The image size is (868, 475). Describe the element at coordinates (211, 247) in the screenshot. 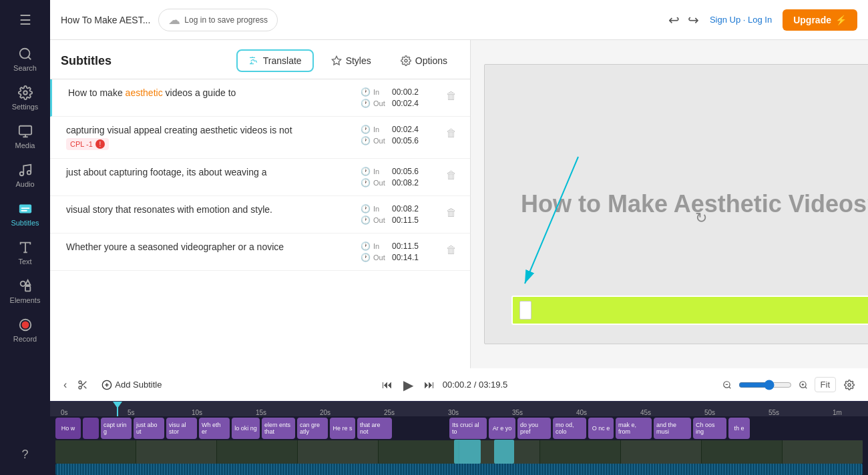

I see `subtitle-text: Whether youre a seasoned videographer or…` at that location.